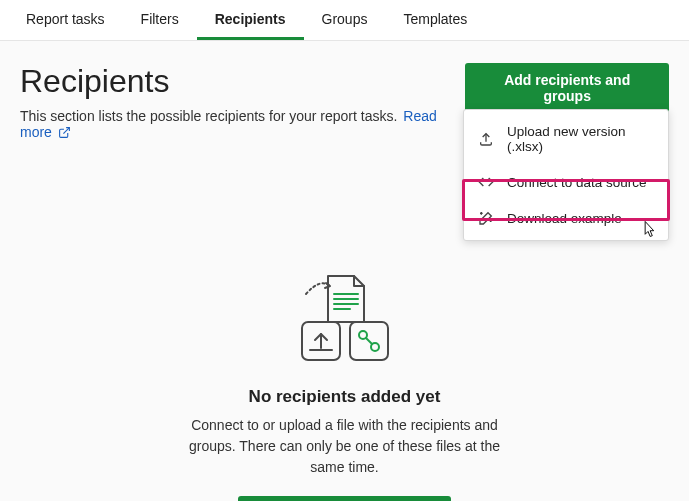 The image size is (689, 501). Describe the element at coordinates (486, 139) in the screenshot. I see `upload-icon` at that location.